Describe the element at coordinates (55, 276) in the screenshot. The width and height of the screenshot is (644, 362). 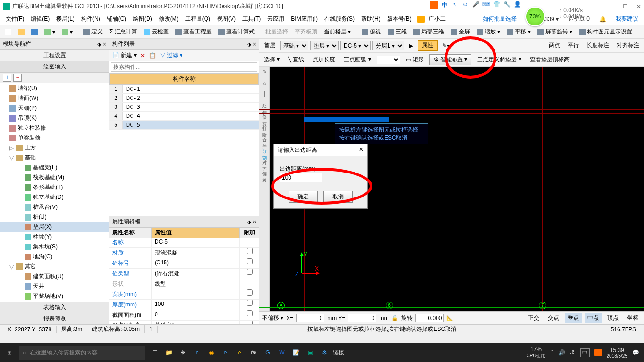
I see `tree-item: 建筑面积(U)` at that location.